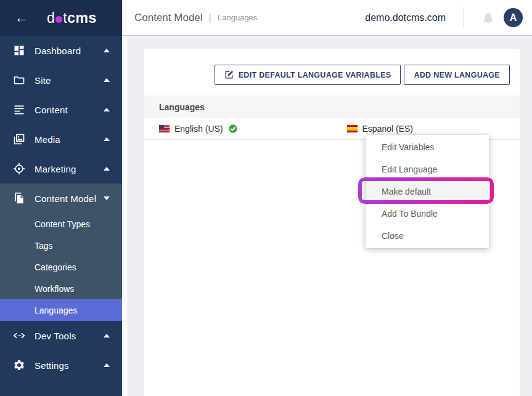 The width and height of the screenshot is (532, 396). I want to click on sidebar-item-categories: Categories, so click(61, 267).